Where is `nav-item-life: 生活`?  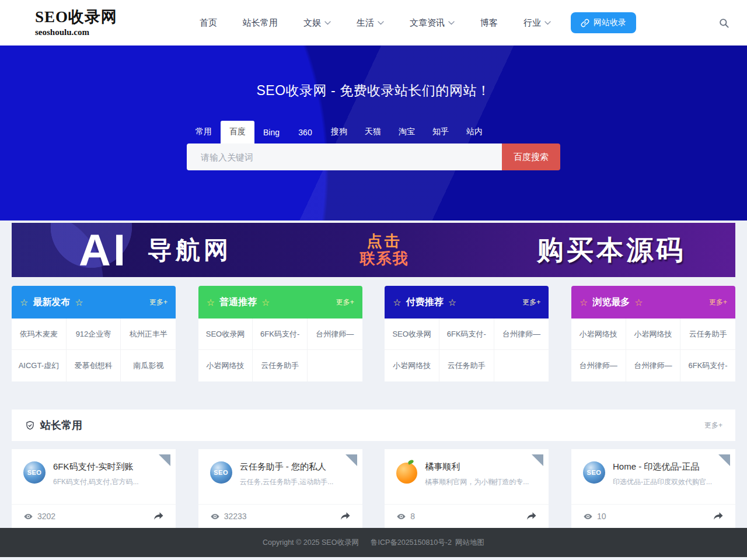 nav-item-life: 生活 is located at coordinates (370, 23).